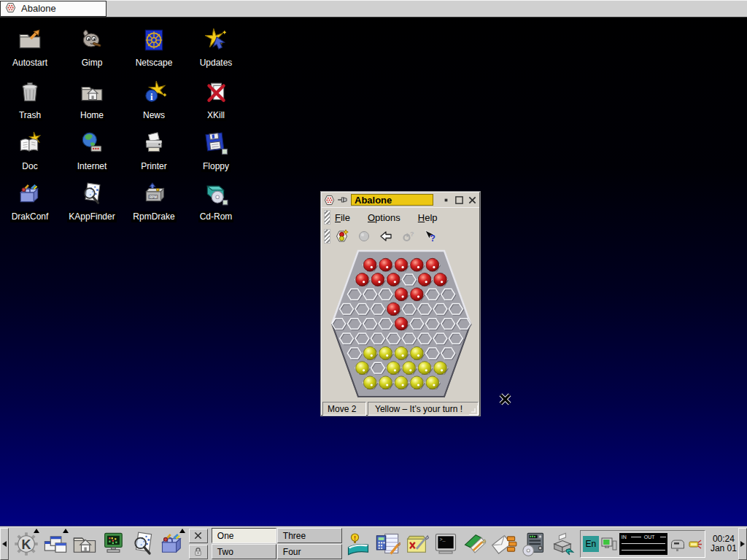 Image resolution: width=747 pixels, height=560 pixels. Describe the element at coordinates (244, 535) in the screenshot. I see `pager-desktop-one: One` at that location.